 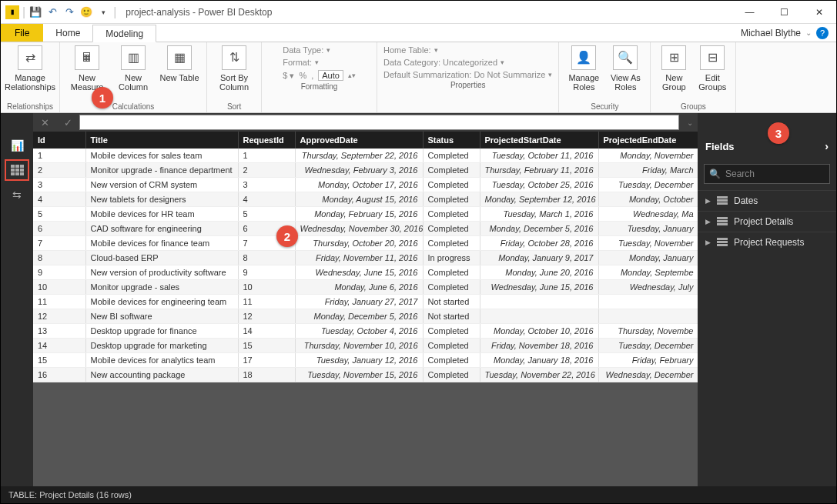 I want to click on table-row: 14Desktop upgrade for marketing15Thursda…, so click(x=365, y=346).